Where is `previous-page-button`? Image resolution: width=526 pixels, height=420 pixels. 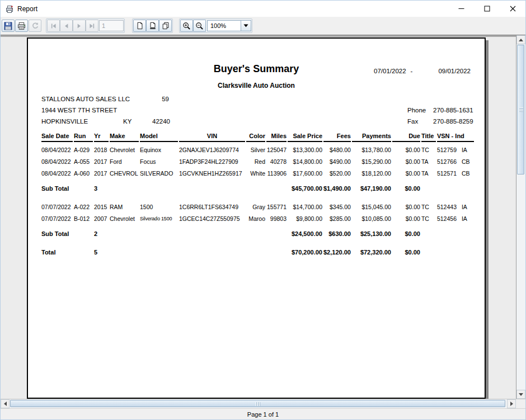 previous-page-button is located at coordinates (66, 26).